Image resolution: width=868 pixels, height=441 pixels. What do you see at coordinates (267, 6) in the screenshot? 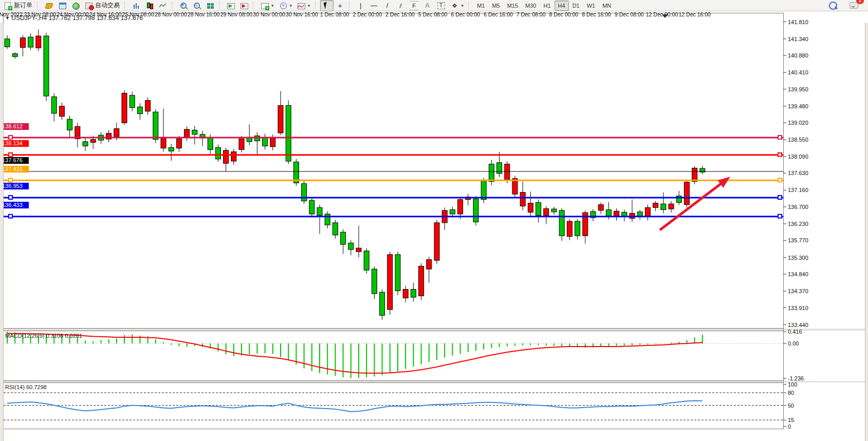
I see `indicators-button: +▾` at bounding box center [267, 6].